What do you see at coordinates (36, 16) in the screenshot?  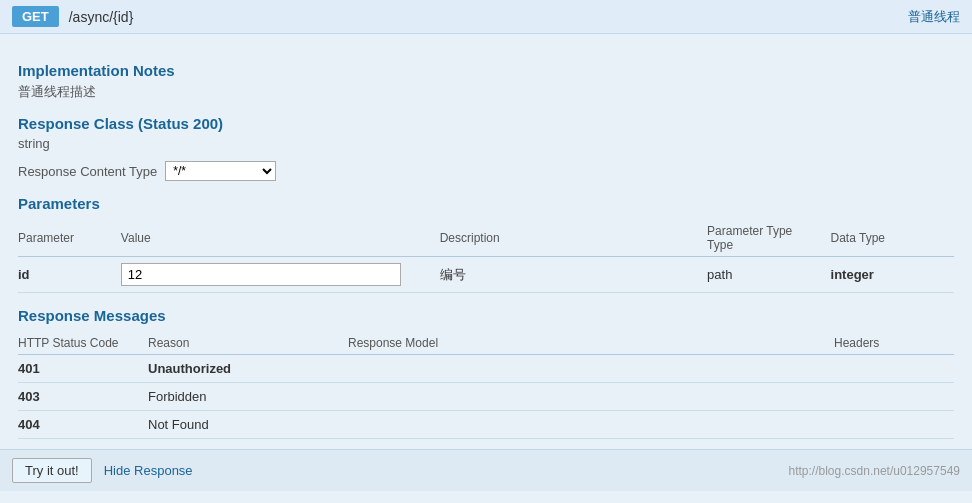 I see `http-method-badge: GET` at bounding box center [36, 16].